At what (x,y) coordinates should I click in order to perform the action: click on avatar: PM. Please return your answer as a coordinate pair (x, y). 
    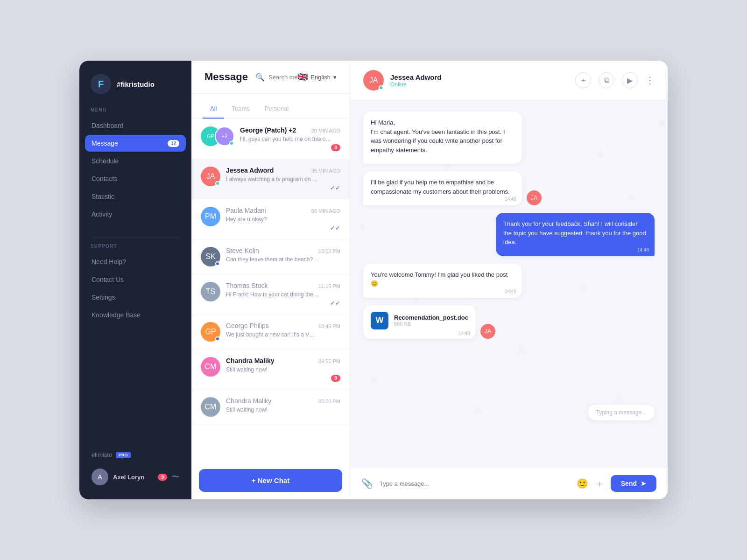
    Looking at the image, I should click on (211, 217).